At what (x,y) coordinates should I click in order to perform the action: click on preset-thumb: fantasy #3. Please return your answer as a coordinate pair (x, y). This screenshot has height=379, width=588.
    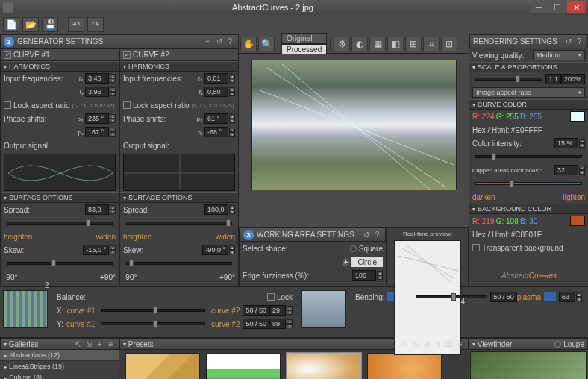
    Looking at the image, I should click on (404, 366).